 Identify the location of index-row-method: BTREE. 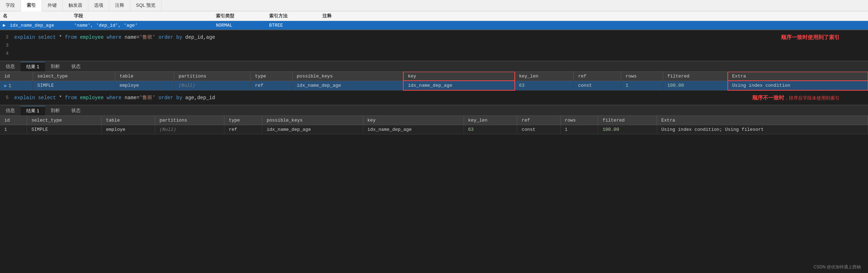
(296, 26).